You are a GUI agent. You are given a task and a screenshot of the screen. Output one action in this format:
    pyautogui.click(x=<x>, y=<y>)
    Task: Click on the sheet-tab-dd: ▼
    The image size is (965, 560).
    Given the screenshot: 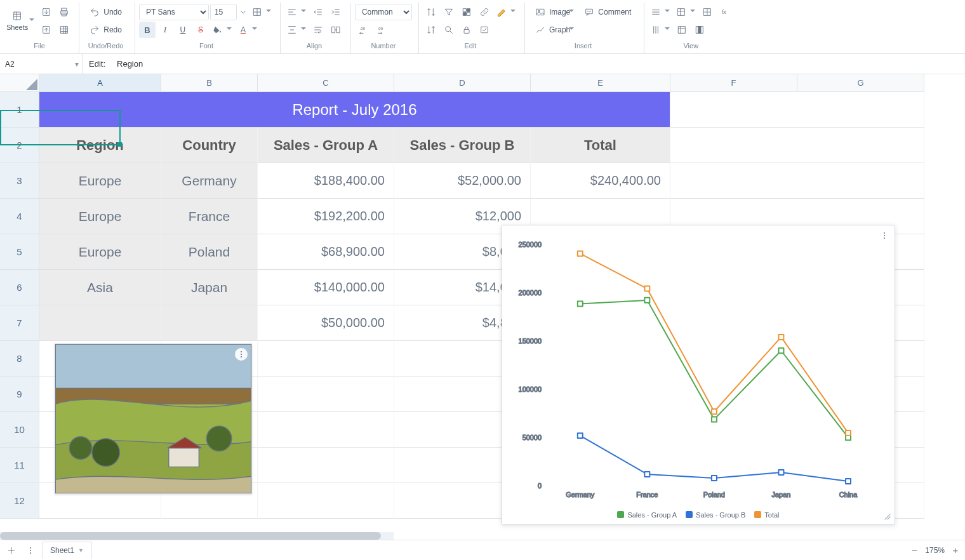 What is the action you would take?
    pyautogui.click(x=81, y=550)
    